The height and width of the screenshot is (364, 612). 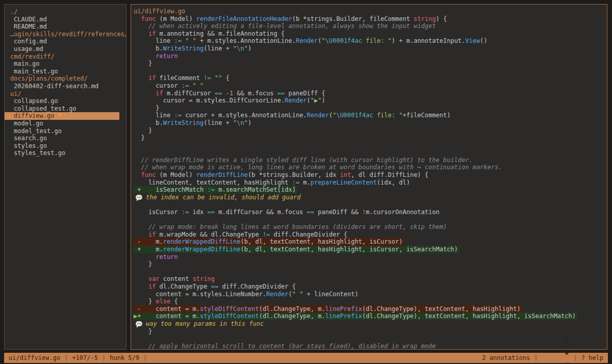 I want to click on file-tree-file: 20260402-diff-search.md, so click(x=65, y=87).